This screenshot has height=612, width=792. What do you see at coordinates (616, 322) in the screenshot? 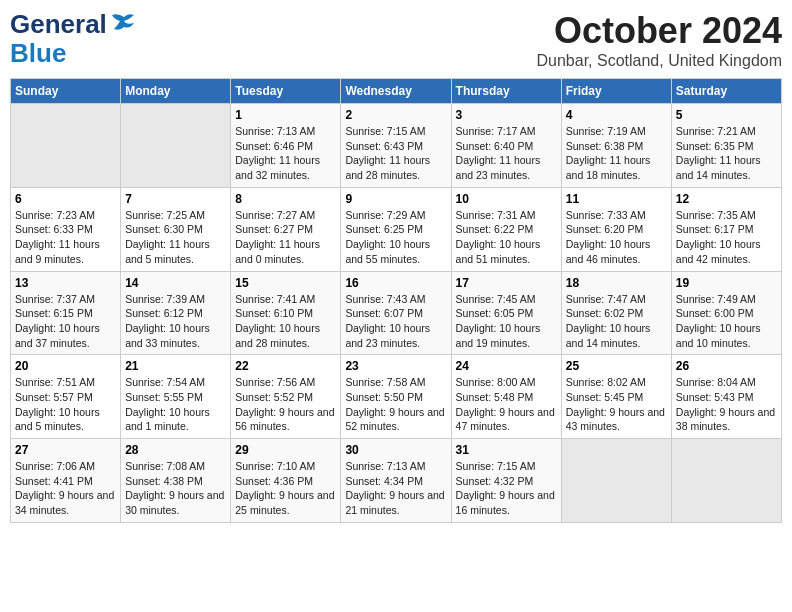
I see `day-info: Sunrise: 7:47 AMSunset: 6:02 PMDaylight:…` at bounding box center [616, 322].